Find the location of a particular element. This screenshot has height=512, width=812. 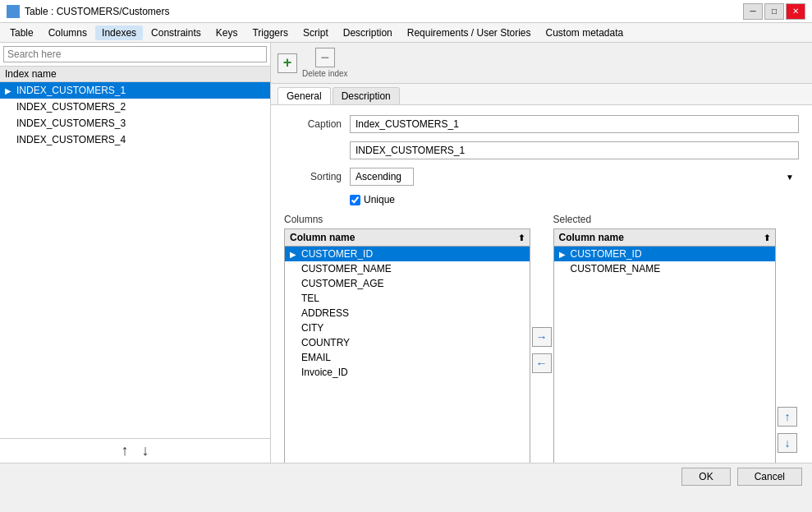

unique-row: Unique is located at coordinates (575, 200).